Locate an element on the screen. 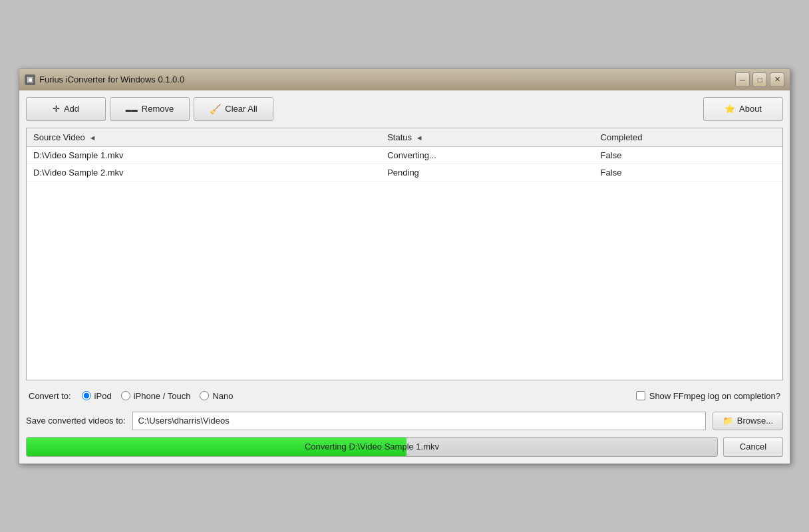 This screenshot has width=809, height=532. browse-button: Browse... is located at coordinates (748, 421).